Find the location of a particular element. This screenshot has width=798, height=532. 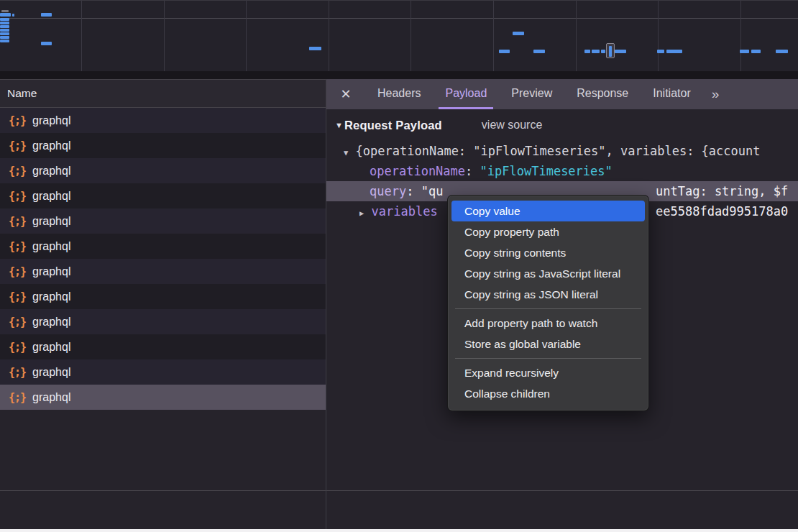

tab-payload: Payload is located at coordinates (466, 94).